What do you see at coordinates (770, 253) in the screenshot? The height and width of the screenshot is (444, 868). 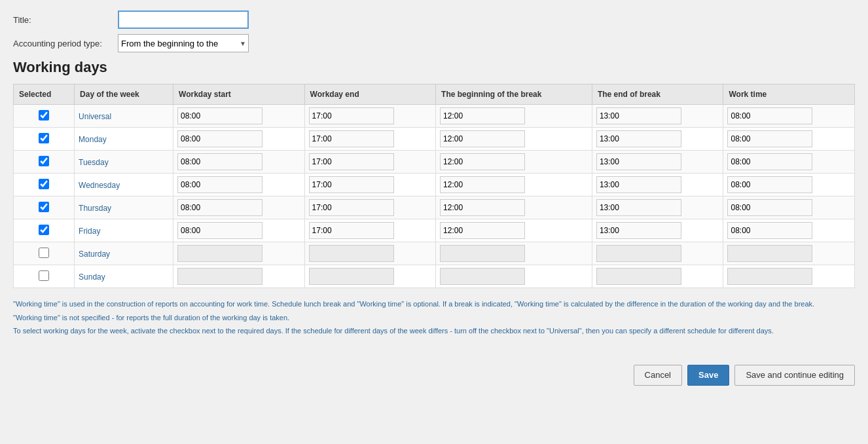 I see `work-time-saturday` at bounding box center [770, 253].